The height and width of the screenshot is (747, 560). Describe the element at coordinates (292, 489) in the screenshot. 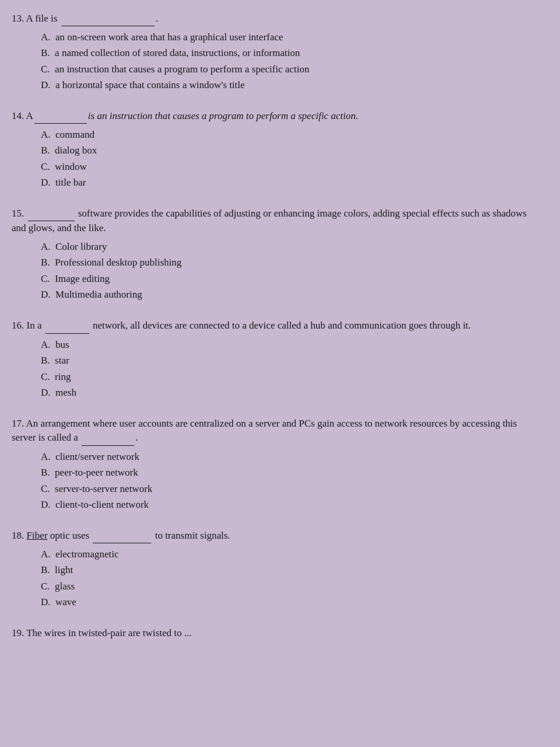

I see `list-item: C. server-to-server network` at that location.